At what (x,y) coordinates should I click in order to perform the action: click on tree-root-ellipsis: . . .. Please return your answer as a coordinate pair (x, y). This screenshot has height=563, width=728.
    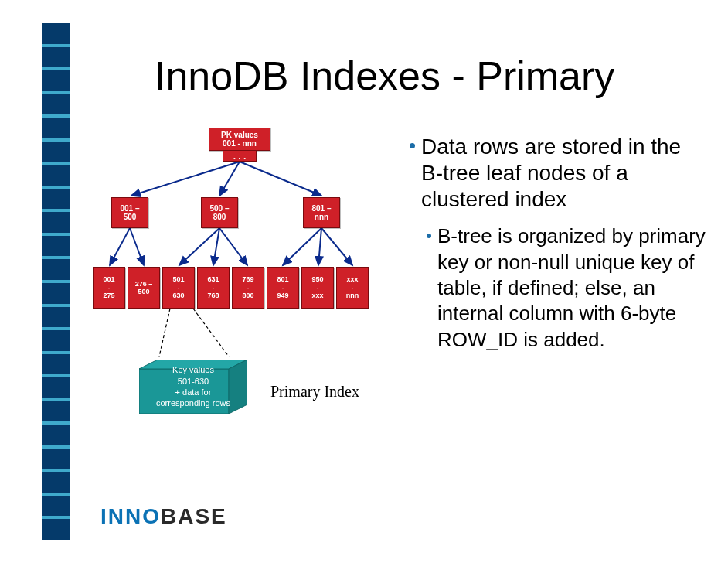
    Looking at the image, I should click on (240, 156).